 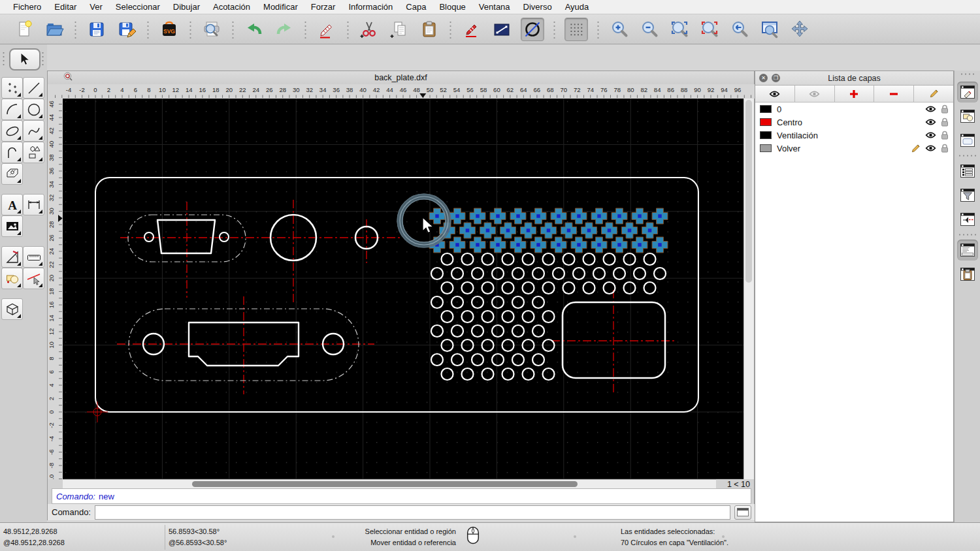 What do you see at coordinates (401, 78) in the screenshot?
I see `document-tab-bar: back_plate.dxf` at bounding box center [401, 78].